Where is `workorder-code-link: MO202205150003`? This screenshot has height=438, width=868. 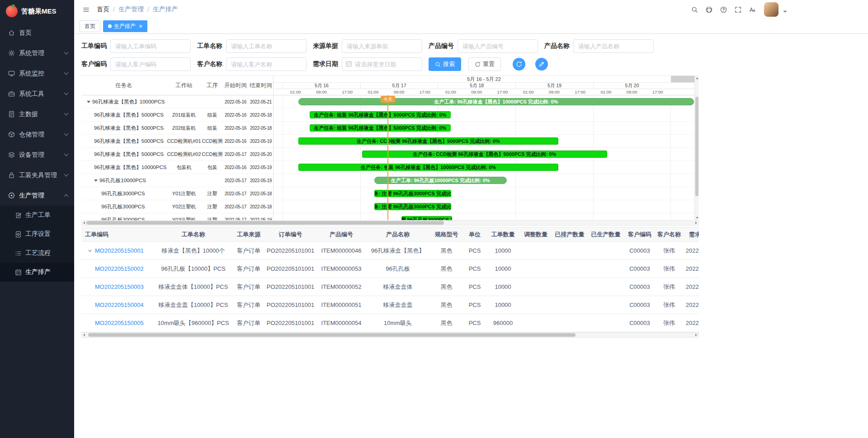
workorder-code-link: MO202205150003 is located at coordinates (119, 287).